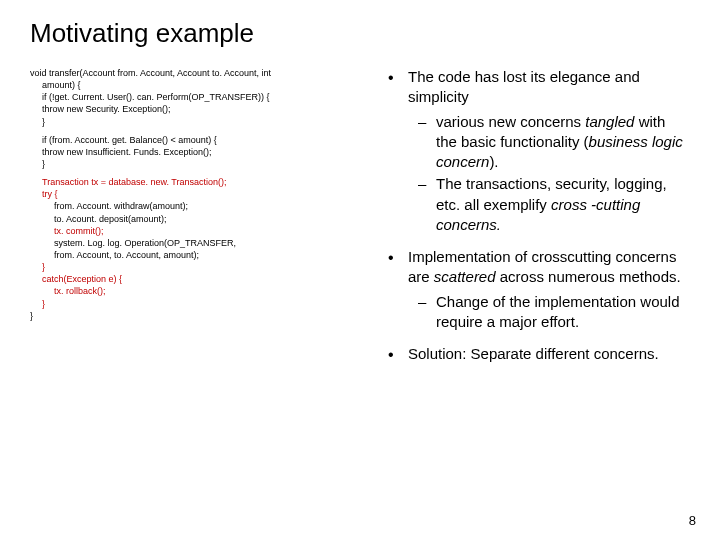 This screenshot has width=720, height=540. What do you see at coordinates (195, 140) in the screenshot?
I see `code-line: if (from. Account. get. Balance() < amou…` at bounding box center [195, 140].